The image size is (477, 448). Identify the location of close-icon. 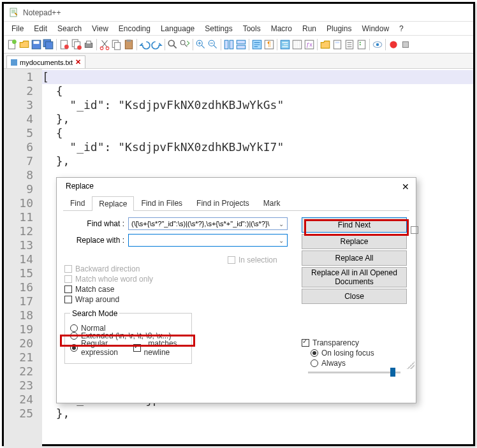
(64, 45).